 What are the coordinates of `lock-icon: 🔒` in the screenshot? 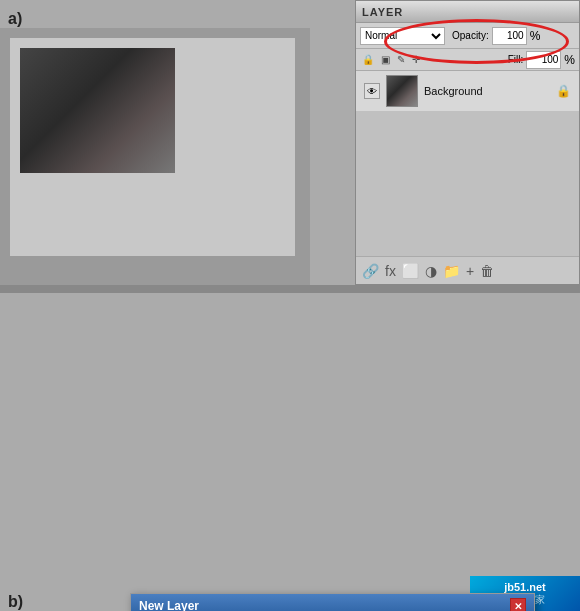 It's located at (368, 60).